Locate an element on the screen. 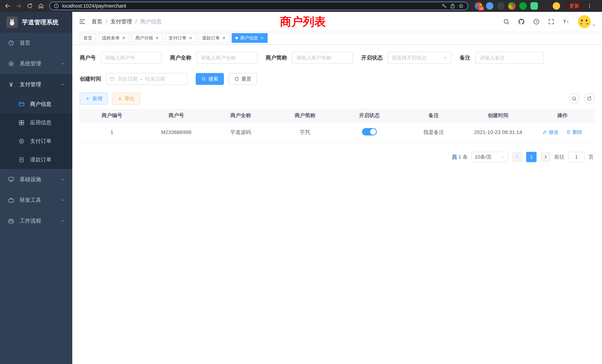  tab-process-form: 流程表单 is located at coordinates (114, 38).